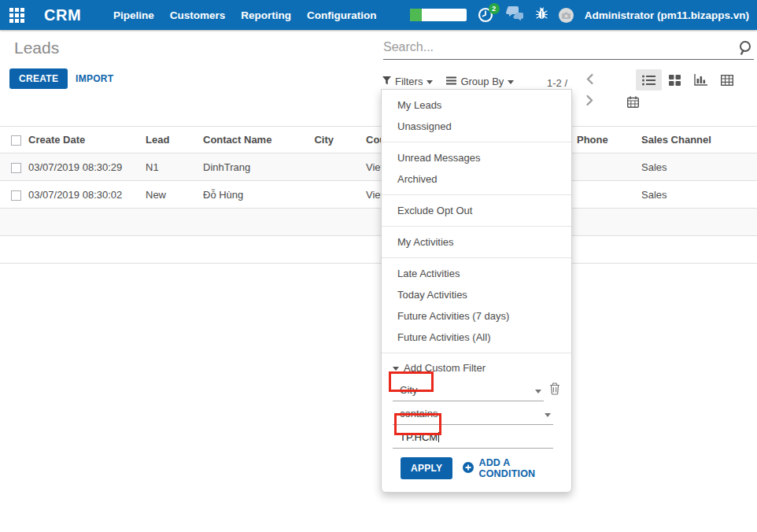 The width and height of the screenshot is (757, 532). Describe the element at coordinates (17, 16) in the screenshot. I see `apps-menu-icon` at that location.